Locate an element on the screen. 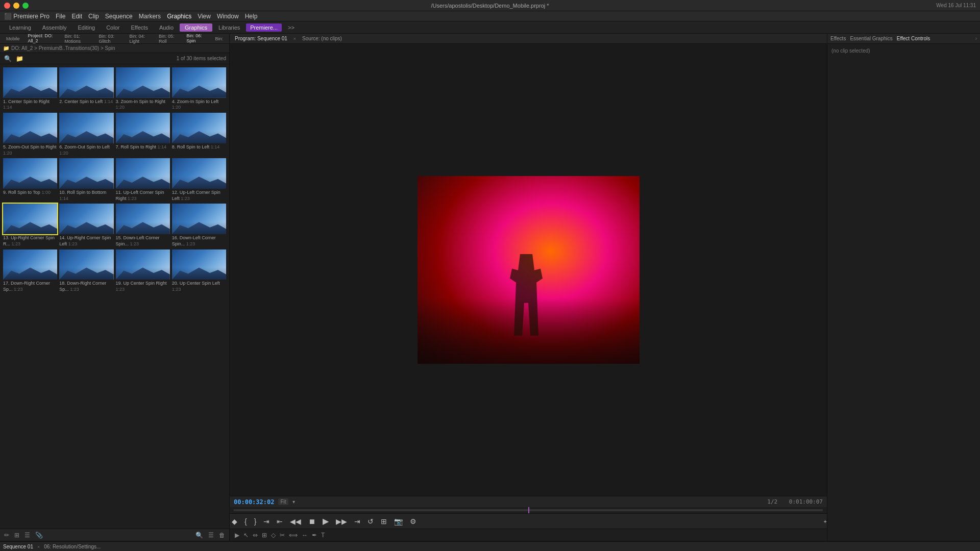 This screenshot has height=551, width=980. search2-icon: 🔍 is located at coordinates (199, 535).